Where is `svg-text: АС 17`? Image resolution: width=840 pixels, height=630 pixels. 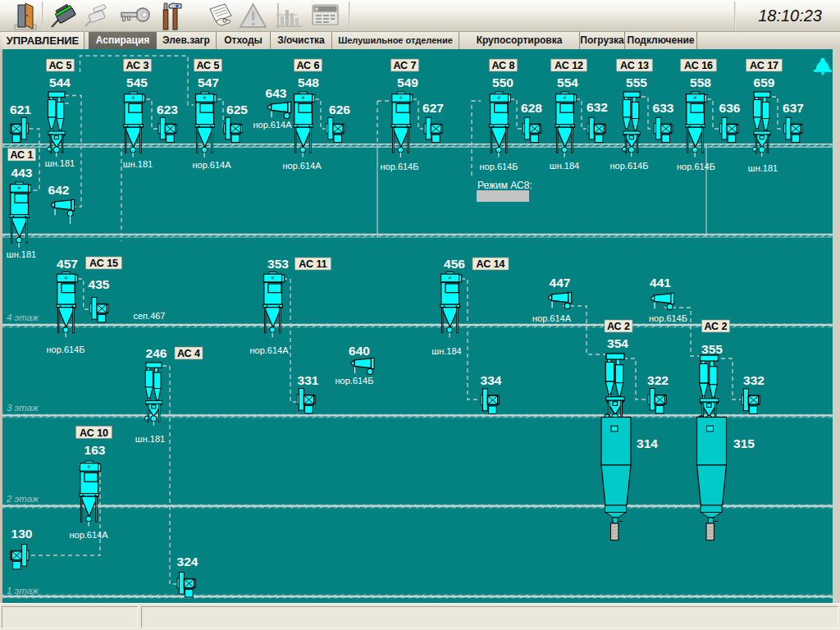
svg-text: АС 17 is located at coordinates (765, 66).